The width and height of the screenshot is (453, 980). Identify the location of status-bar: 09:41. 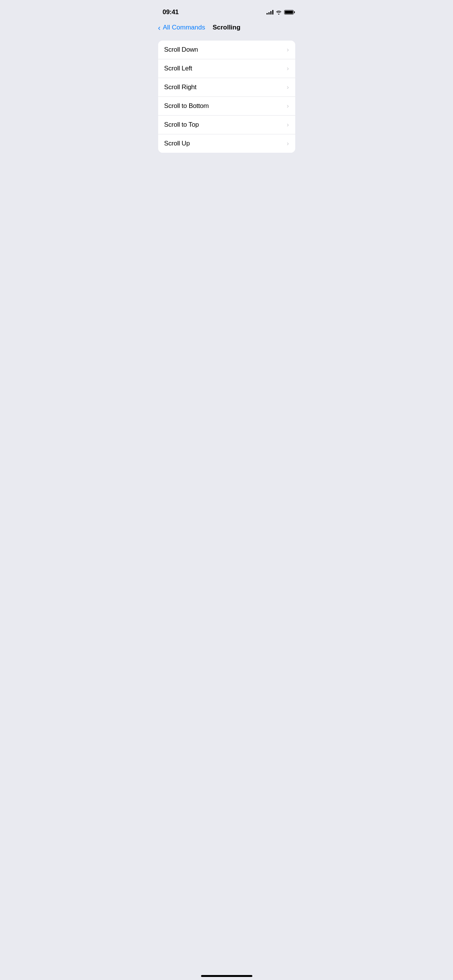
(227, 10).